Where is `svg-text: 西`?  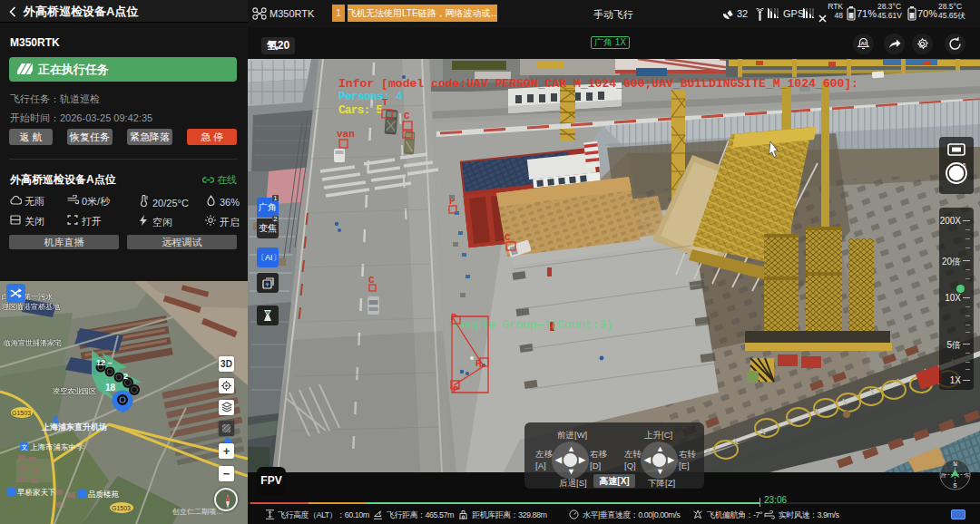
svg-text: 西 is located at coordinates (944, 475).